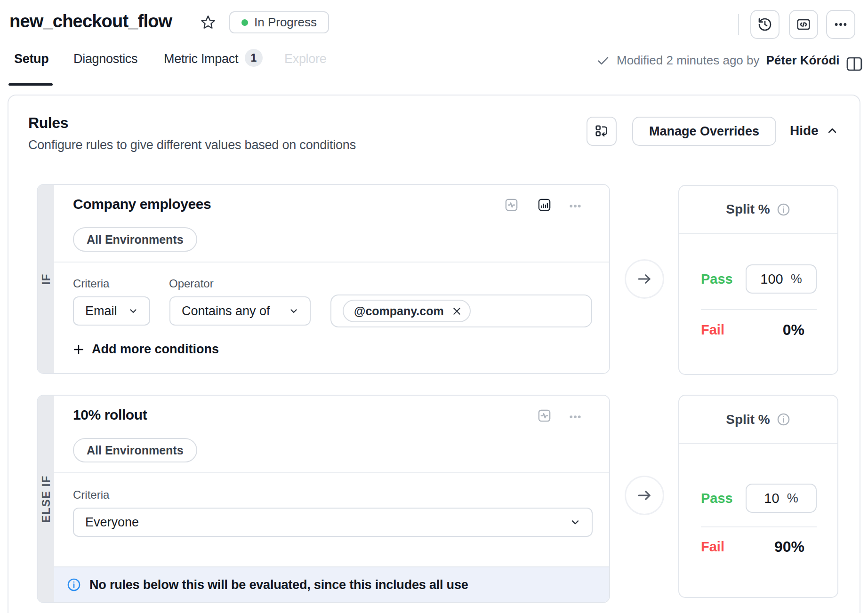  What do you see at coordinates (208, 23) in the screenshot?
I see `favorite-star-button` at bounding box center [208, 23].